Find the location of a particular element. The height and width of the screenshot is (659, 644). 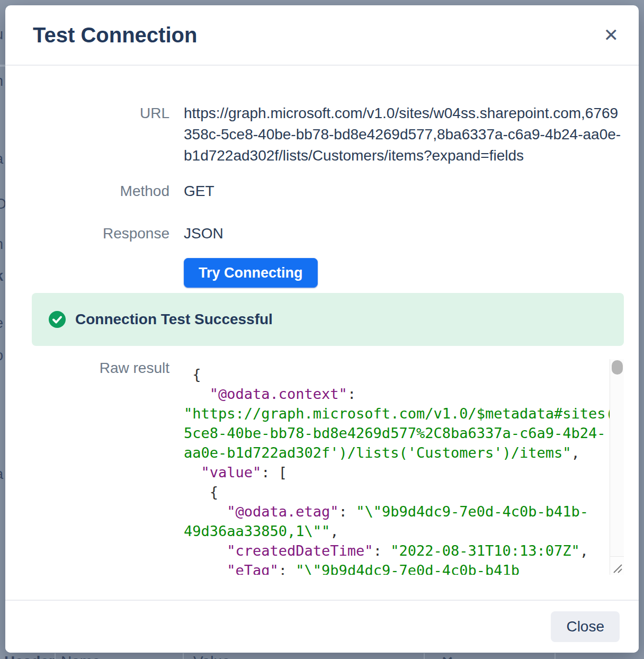

code-line: 5ce8-40be-bb78-bd8e4269d577%2C8ba6337a-c… is located at coordinates (395, 433).